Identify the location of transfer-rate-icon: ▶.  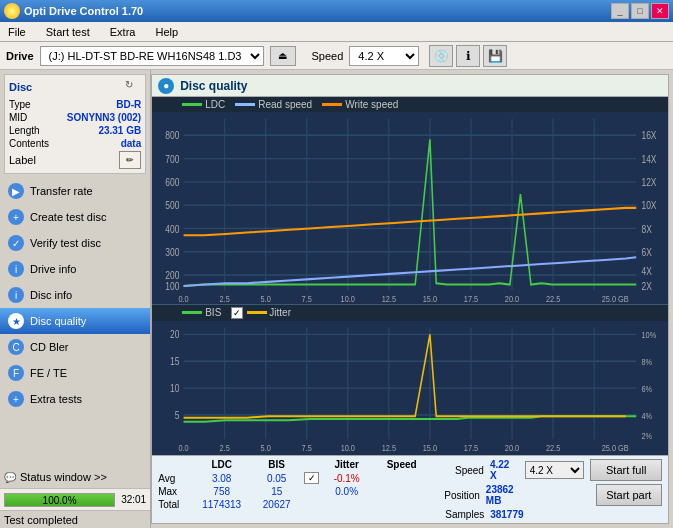
(16, 191).